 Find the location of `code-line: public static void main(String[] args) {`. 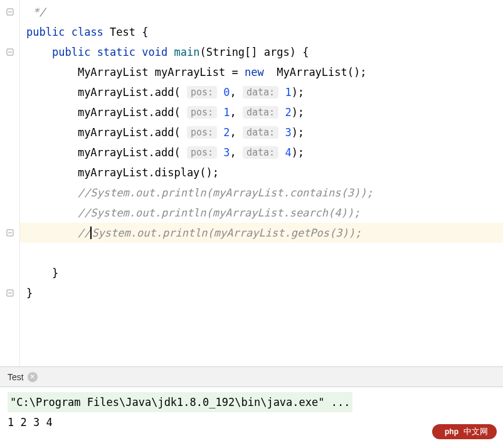

code-line: public static void main(String[] args) { is located at coordinates (262, 52).